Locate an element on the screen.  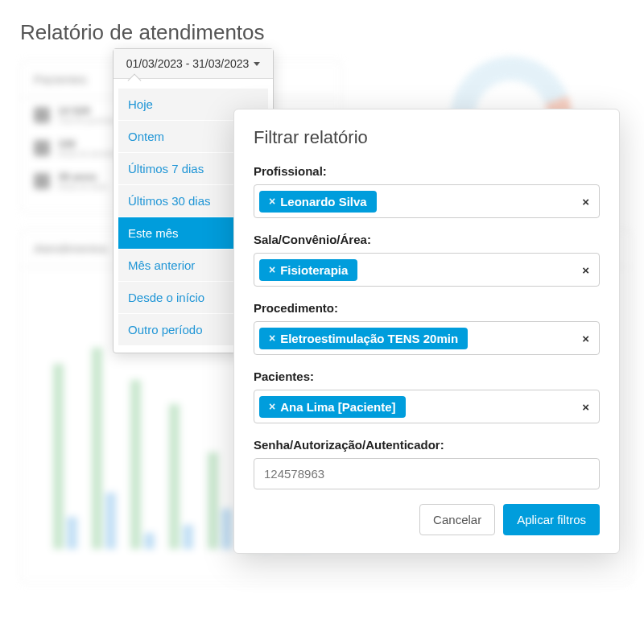
patients-input: × Ana Lima [Paciente] × is located at coordinates (427, 407).